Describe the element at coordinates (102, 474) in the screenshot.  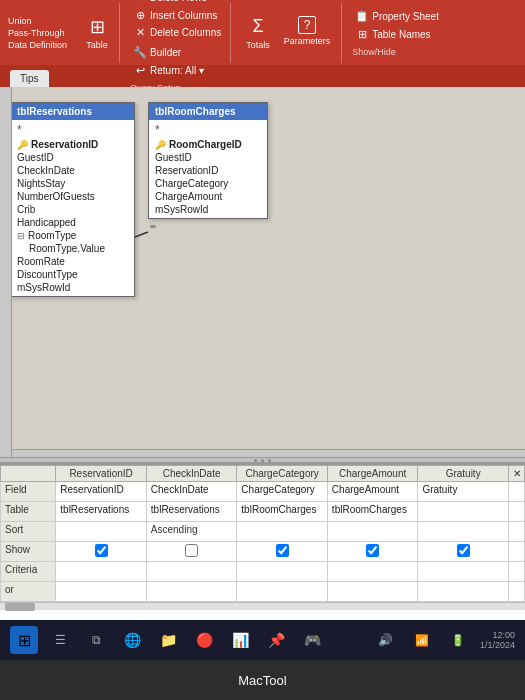
I see `qbe-col-header-0: ReservationID` at that location.